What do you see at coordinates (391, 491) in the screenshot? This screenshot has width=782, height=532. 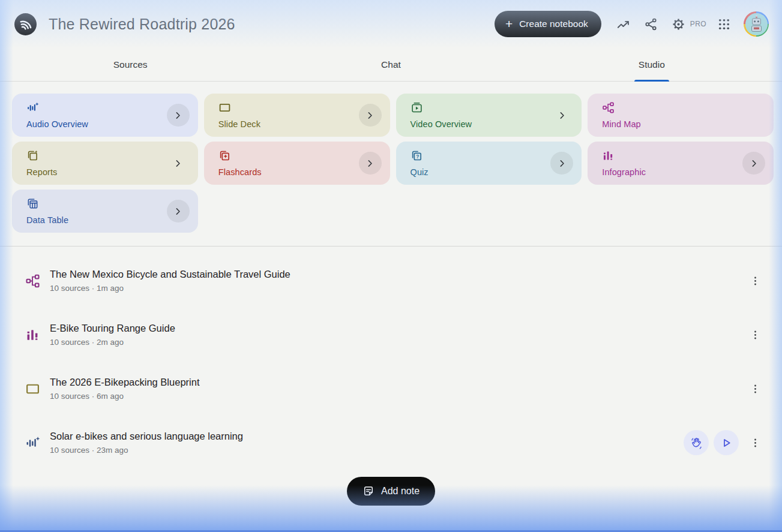 I see `footer-cta: Add note` at bounding box center [391, 491].